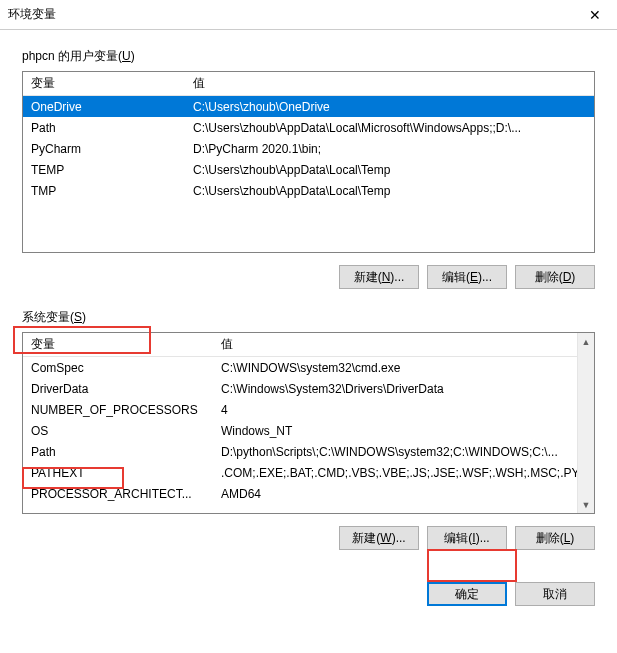 The image size is (617, 653). Describe the element at coordinates (32, 14) in the screenshot. I see `window-title: 环境变量` at that location.